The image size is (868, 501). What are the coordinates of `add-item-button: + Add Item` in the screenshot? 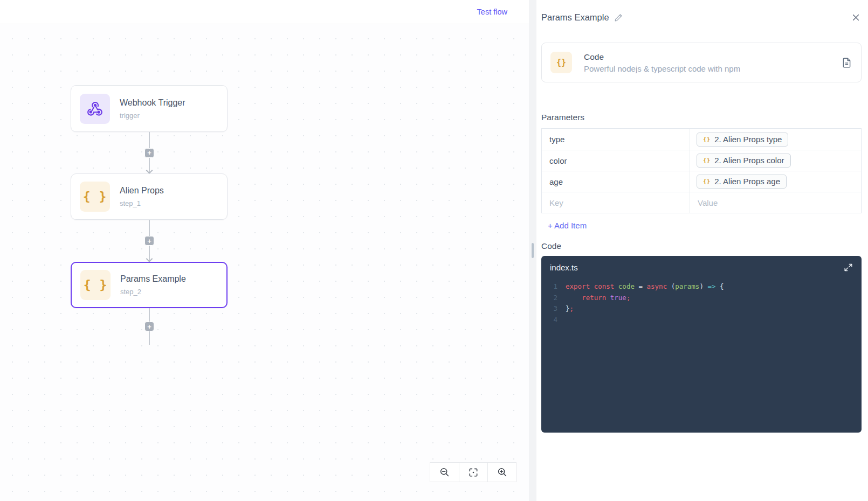 It's located at (564, 225).